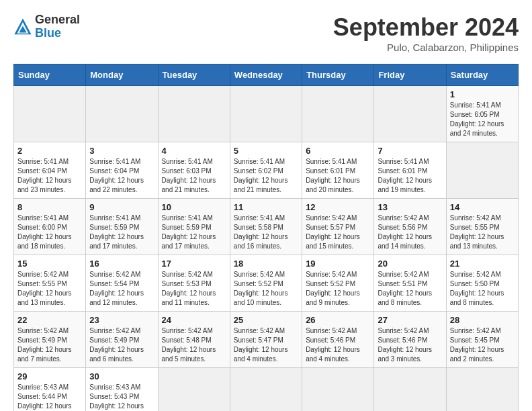 Image resolution: width=532 pixels, height=411 pixels. What do you see at coordinates (50, 150) in the screenshot?
I see `day-number: 2` at bounding box center [50, 150].